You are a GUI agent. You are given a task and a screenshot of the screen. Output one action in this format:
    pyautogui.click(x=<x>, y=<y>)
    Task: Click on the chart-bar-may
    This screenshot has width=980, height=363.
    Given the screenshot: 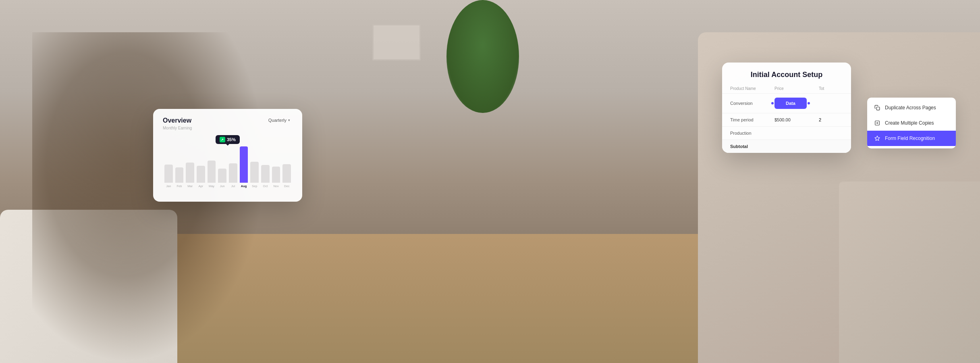 What is the action you would take?
    pyautogui.click(x=212, y=172)
    